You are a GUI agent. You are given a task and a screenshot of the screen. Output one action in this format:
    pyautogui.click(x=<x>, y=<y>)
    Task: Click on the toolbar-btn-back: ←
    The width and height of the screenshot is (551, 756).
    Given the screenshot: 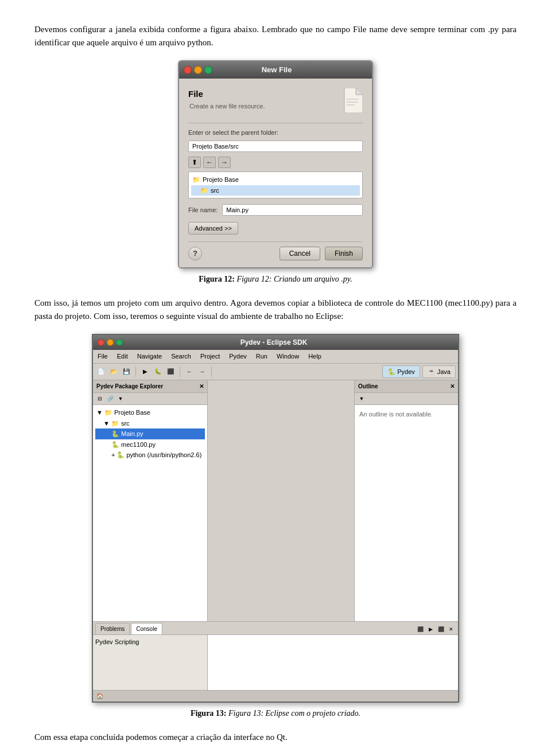 What is the action you would take?
    pyautogui.click(x=189, y=372)
    